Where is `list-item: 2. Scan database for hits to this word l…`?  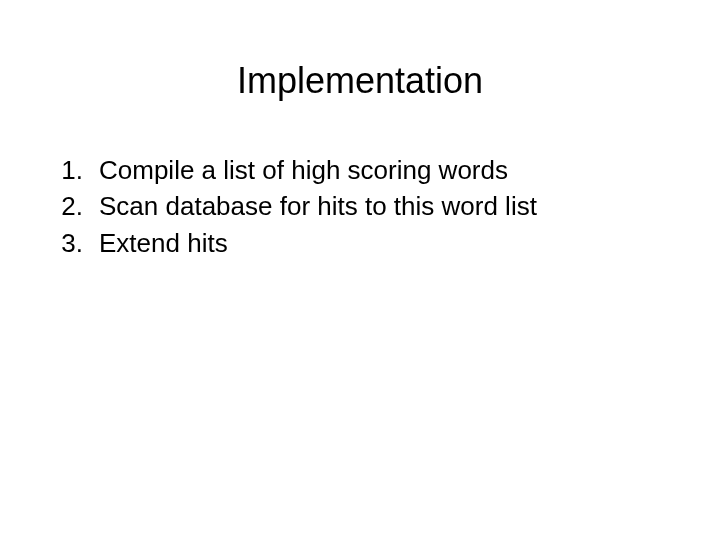
list-item: 2. Scan database for hits to this word l… is located at coordinates (364, 206).